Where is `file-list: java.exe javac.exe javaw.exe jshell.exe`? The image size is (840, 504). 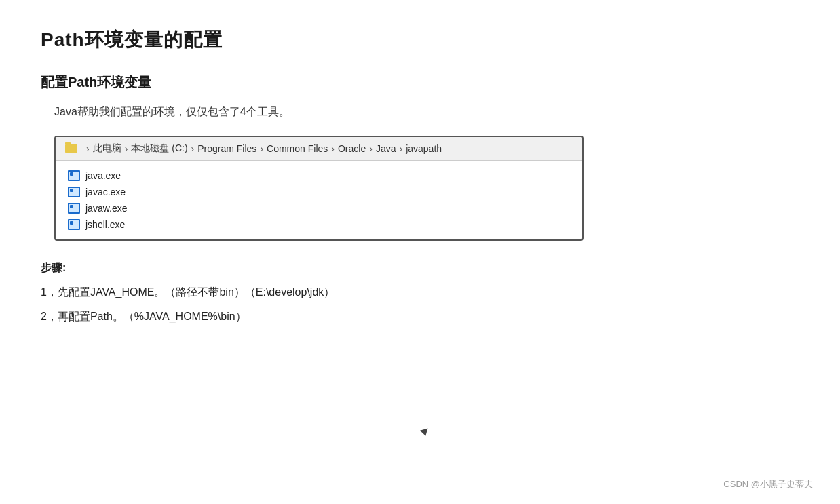 file-list: java.exe javac.exe javaw.exe jshell.exe is located at coordinates (319, 200).